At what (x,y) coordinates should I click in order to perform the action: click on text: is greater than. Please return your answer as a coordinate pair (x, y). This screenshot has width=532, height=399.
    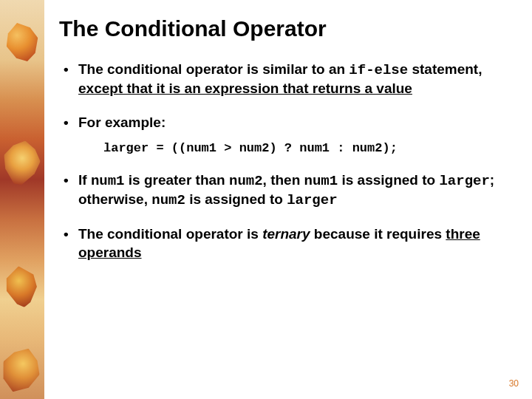
    Looking at the image, I should click on (177, 180).